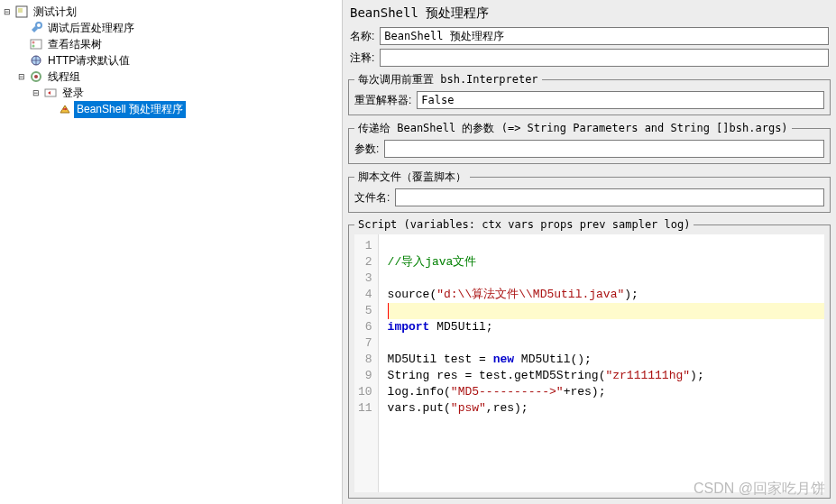 This screenshot has width=836, height=504. What do you see at coordinates (36, 28) in the screenshot?
I see `wrench-icon` at bounding box center [36, 28].